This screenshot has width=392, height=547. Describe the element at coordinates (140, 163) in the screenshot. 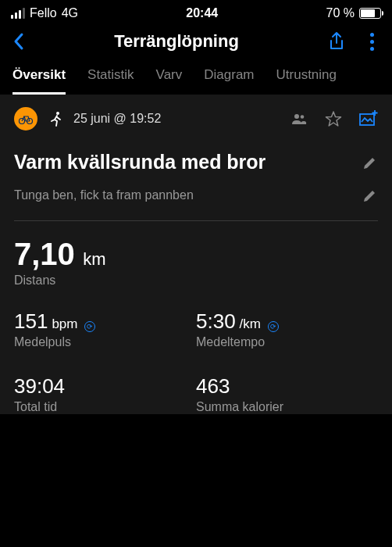

I see `activity-title: Varm kvällsrunda med bror` at that location.